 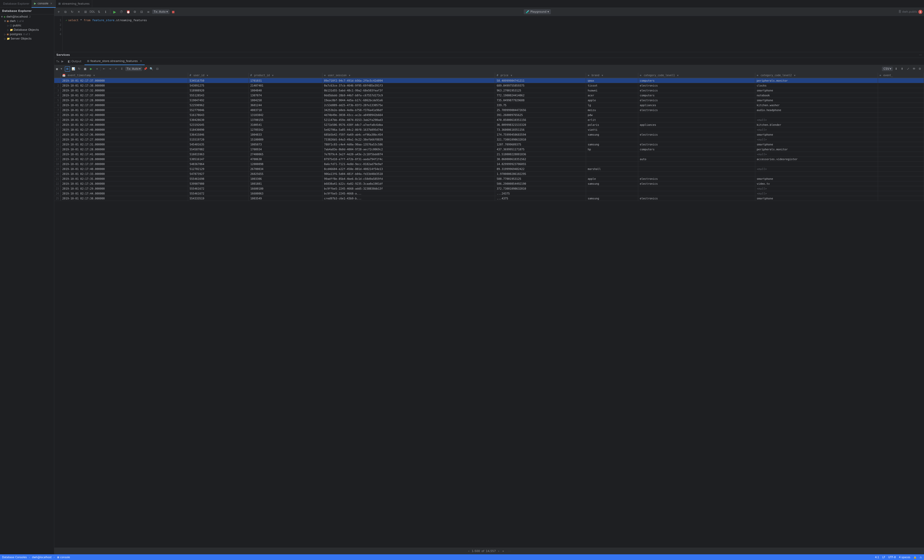 What do you see at coordinates (62, 61) in the screenshot?
I see `output-expand-btn: ▶` at bounding box center [62, 61].